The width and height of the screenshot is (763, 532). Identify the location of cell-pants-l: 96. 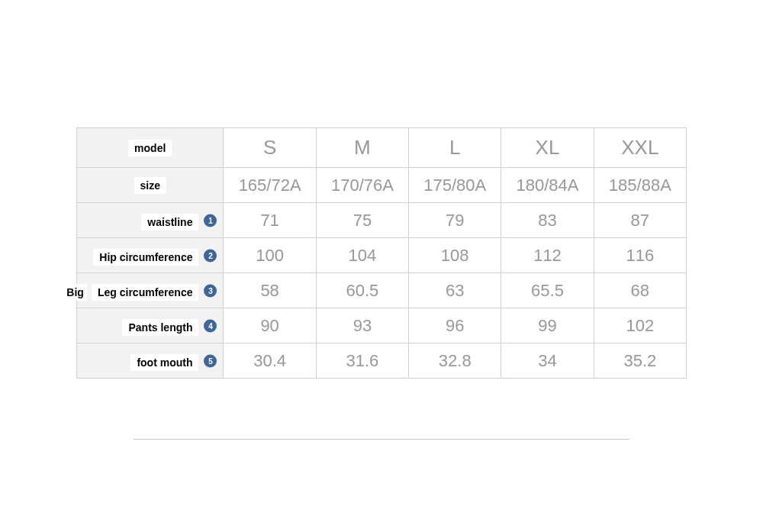
(455, 326).